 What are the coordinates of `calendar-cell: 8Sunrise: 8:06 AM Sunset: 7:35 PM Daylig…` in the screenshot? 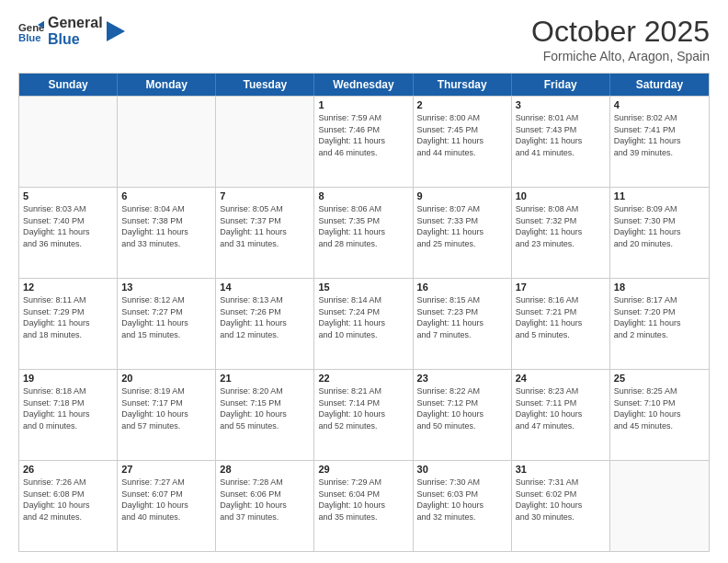 It's located at (364, 233).